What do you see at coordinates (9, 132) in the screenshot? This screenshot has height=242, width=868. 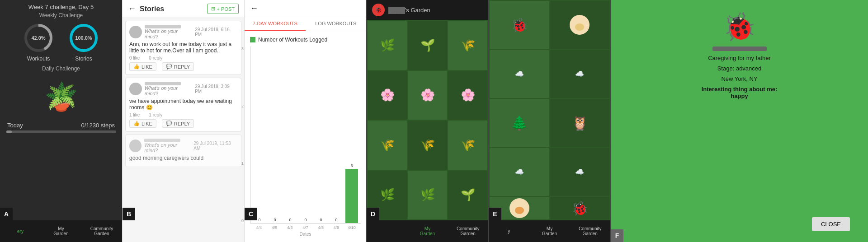 I see `steps-bar` at bounding box center [9, 132].